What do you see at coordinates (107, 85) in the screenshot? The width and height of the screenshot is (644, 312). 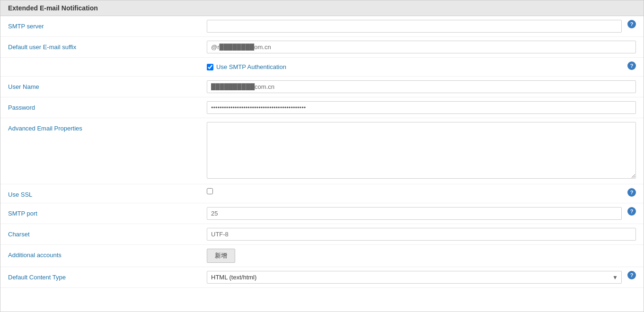 I see `user-name-label: User Name` at bounding box center [107, 85].